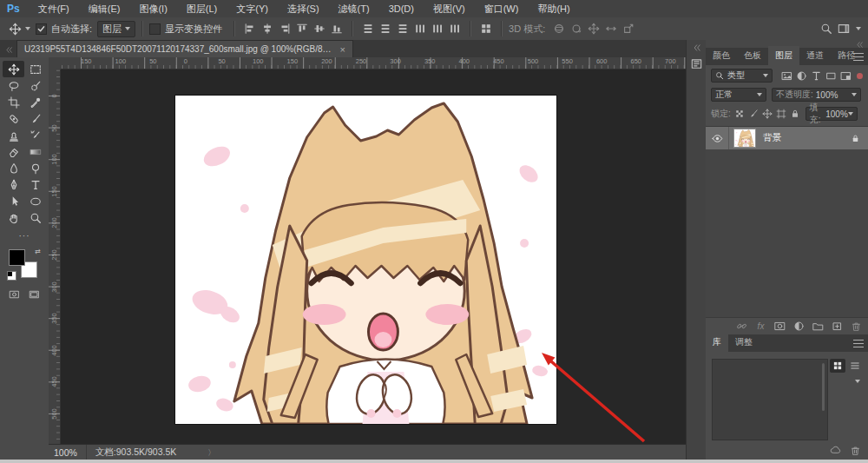 This screenshot has width=868, height=463. Describe the element at coordinates (717, 342) in the screenshot. I see `tab-libraries: 库` at that location.